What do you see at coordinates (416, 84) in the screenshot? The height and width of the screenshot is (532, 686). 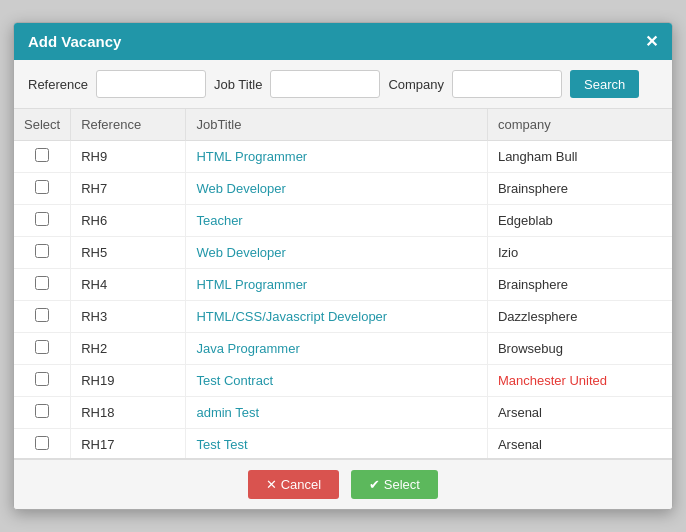 I see `company-label: Company` at bounding box center [416, 84].